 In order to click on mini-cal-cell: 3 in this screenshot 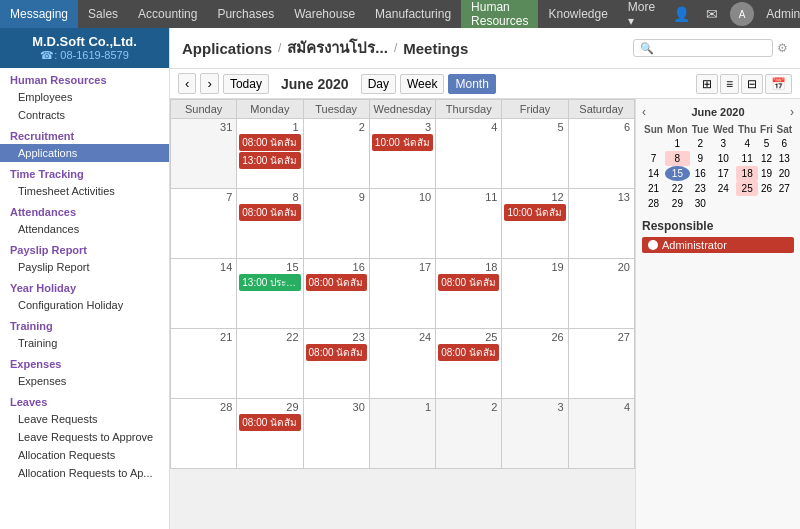, I will do `click(724, 144)`.